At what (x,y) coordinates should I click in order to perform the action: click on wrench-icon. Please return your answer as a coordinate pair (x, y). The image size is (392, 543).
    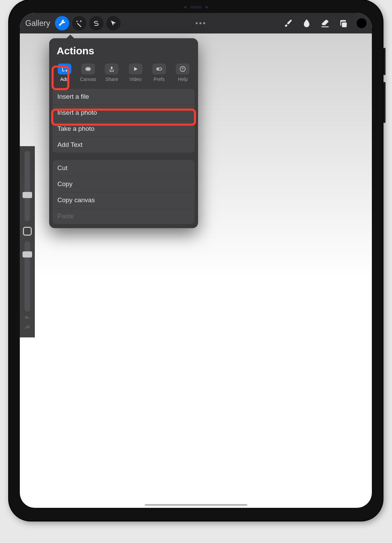
    Looking at the image, I should click on (62, 23).